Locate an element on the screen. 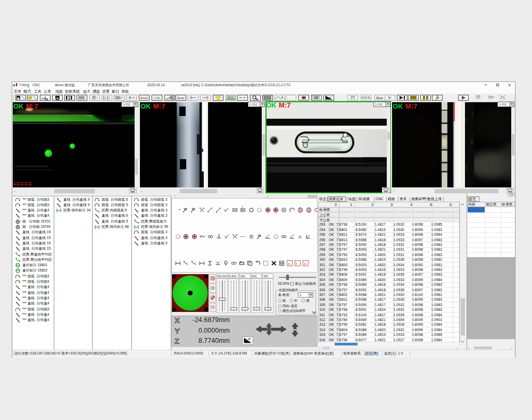 The width and height of the screenshot is (532, 420). svg-text: B is located at coordinates (172, 97).